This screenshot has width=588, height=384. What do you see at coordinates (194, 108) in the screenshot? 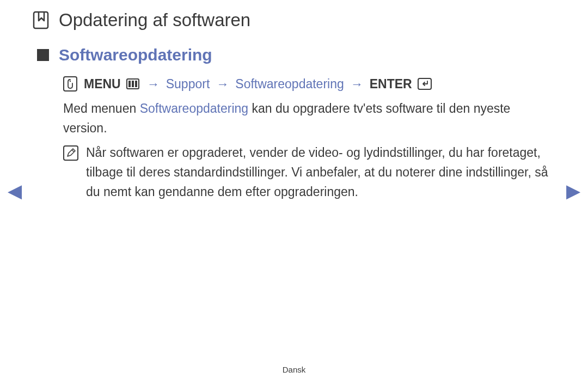
I see `body-text-highlight: Softwareopdatering` at bounding box center [194, 108].